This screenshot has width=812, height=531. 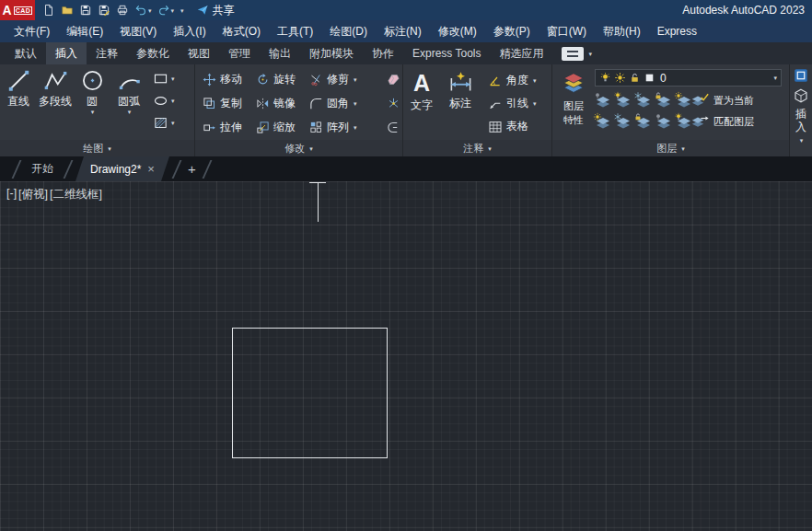 What do you see at coordinates (49, 10) in the screenshot?
I see `new-file-button` at bounding box center [49, 10].